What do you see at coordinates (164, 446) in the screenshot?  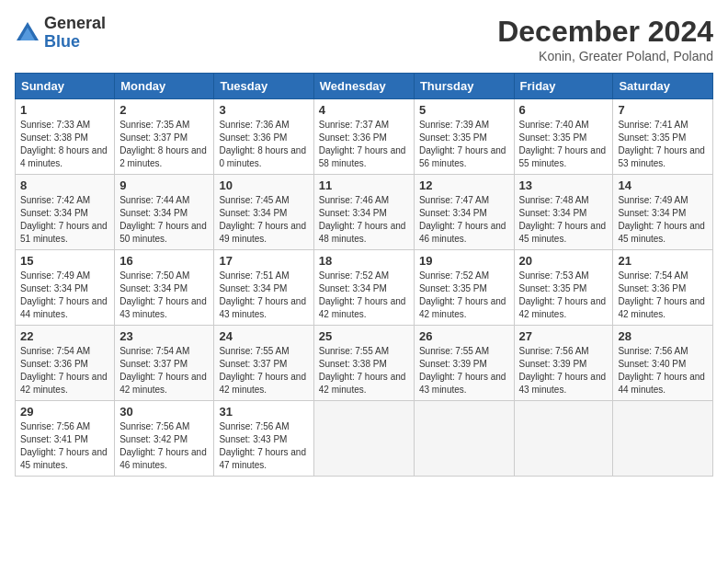 I see `day-info: Sunrise: 7:56 AM Sunset: 3:42 PM Dayligh…` at bounding box center [164, 446].